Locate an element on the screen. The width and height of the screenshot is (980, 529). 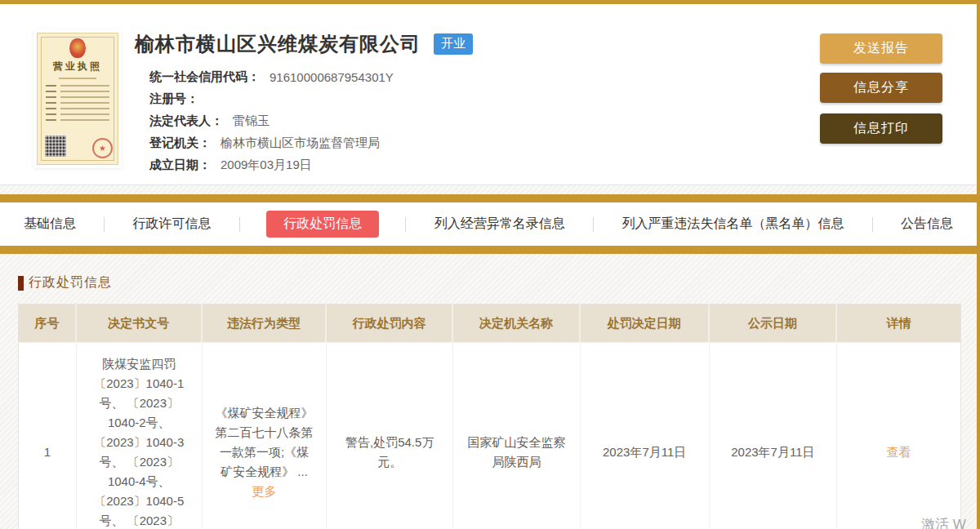
table-header-cell: 行政处罚内容 is located at coordinates (390, 323).